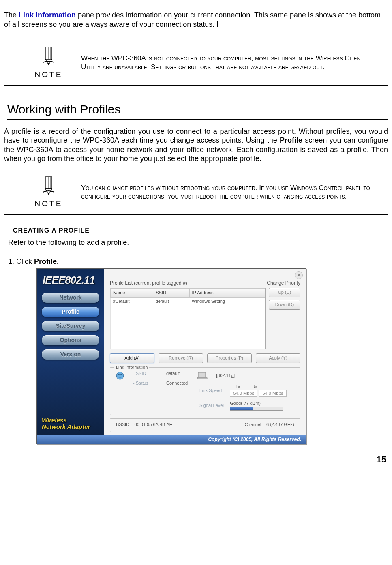 This screenshot has height=565, width=392. I want to click on rx-label: Rx, so click(255, 387).